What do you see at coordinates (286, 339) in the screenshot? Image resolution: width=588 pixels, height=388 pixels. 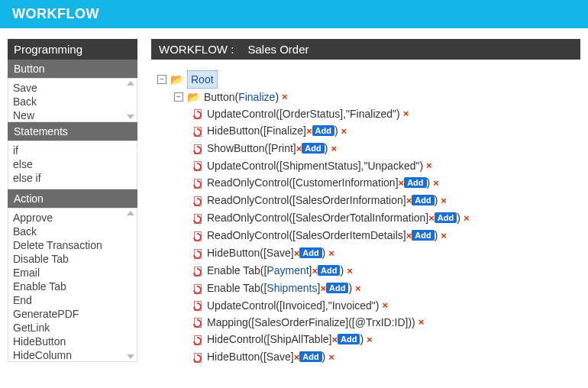 I see `leaf-label: HideControl([ShipAllTable]×Add)` at bounding box center [286, 339].